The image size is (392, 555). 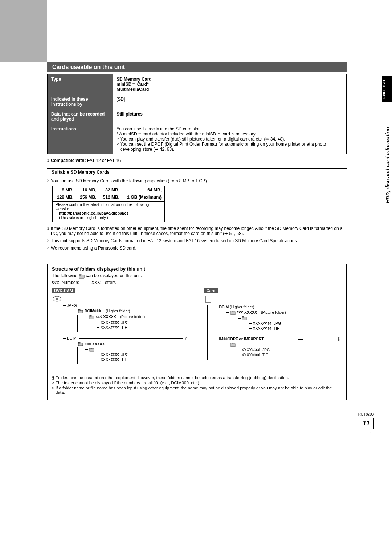 What do you see at coordinates (197, 67) in the screenshot?
I see `section-header: Cards useable on this unit` at bounding box center [197, 67].